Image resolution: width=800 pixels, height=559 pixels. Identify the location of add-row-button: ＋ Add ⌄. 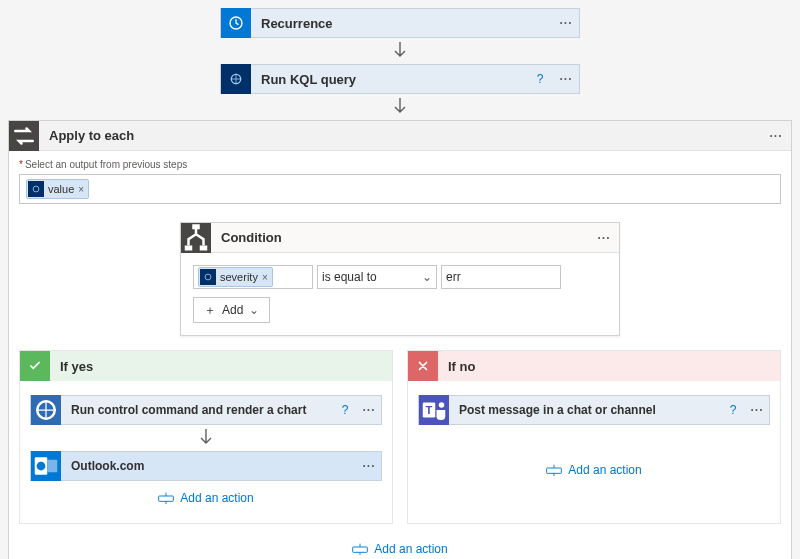
(232, 310).